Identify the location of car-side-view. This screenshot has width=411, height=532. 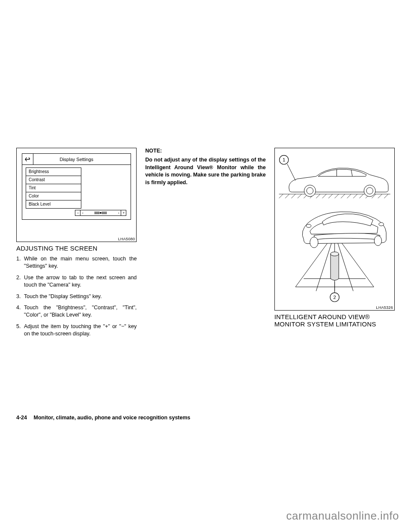
(334, 181).